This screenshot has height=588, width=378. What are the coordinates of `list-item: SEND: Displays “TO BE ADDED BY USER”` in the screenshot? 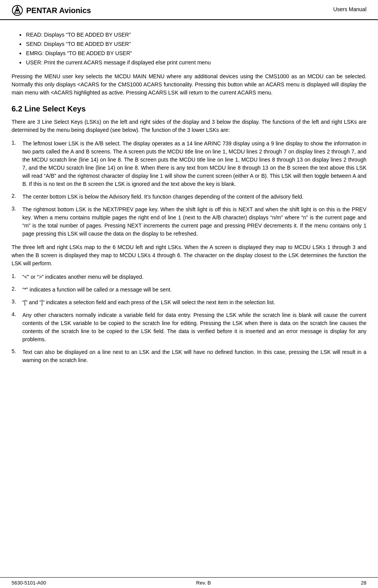 It's located at (189, 44).